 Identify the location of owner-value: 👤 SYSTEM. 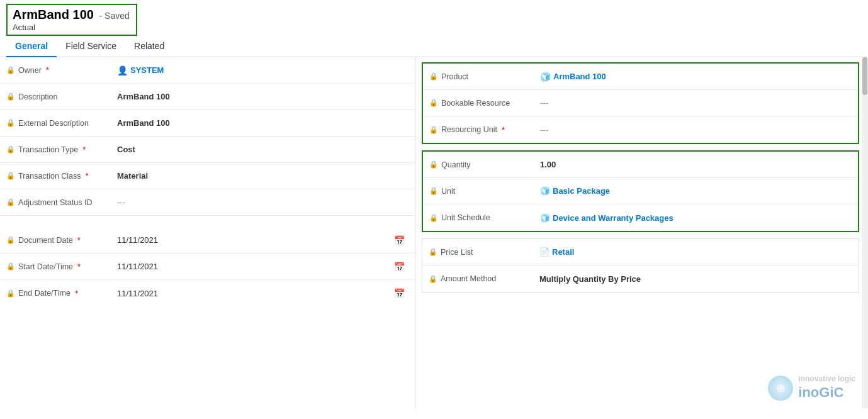
(261, 70).